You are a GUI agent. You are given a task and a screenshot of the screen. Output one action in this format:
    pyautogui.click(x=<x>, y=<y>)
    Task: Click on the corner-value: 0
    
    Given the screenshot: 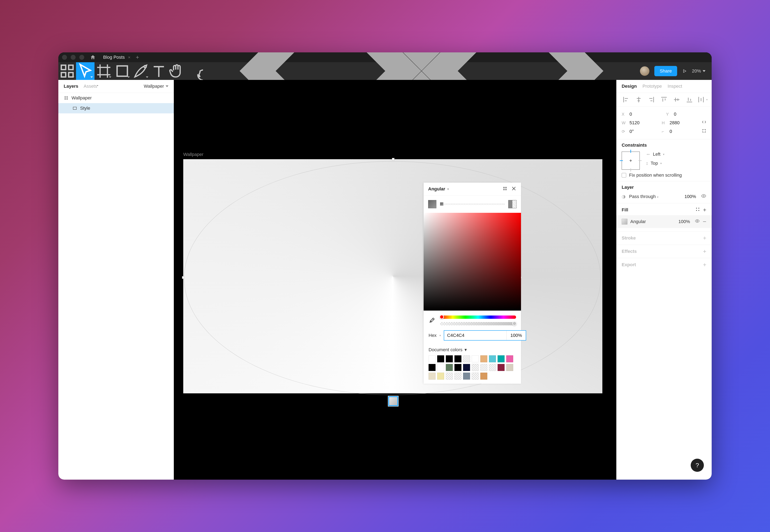 What is the action you would take?
    pyautogui.click(x=684, y=131)
    